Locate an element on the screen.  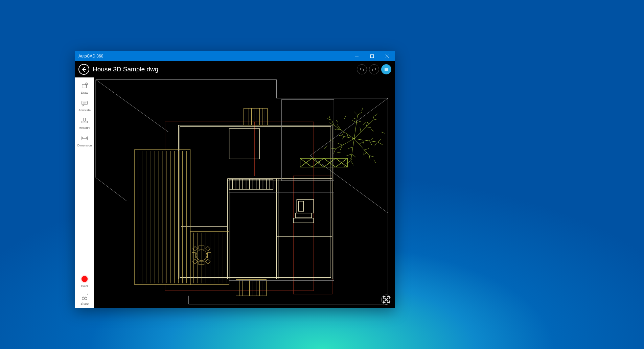
undo-button is located at coordinates (362, 69).